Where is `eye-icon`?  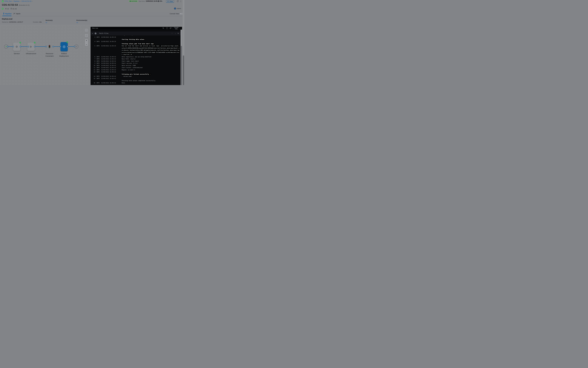
eye-icon is located at coordinates (168, 1).